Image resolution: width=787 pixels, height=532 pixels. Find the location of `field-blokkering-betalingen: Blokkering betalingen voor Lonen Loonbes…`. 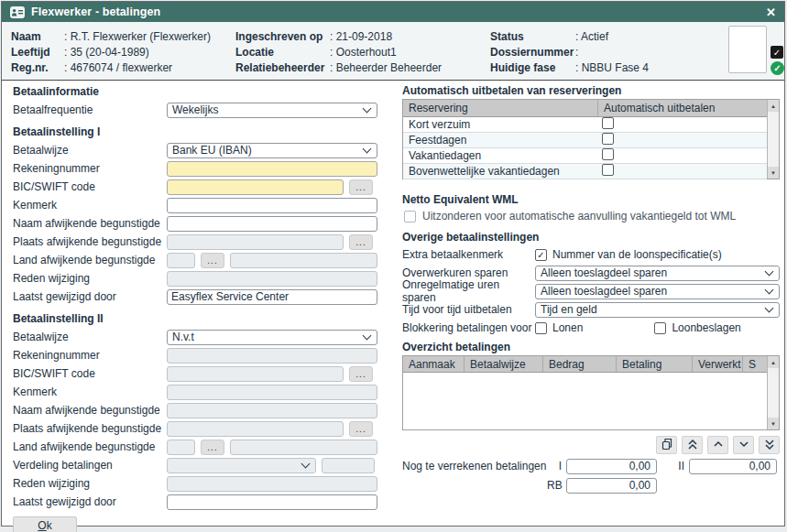

field-blokkering-betalingen: Blokkering betalingen voor Lonen Loonbes… is located at coordinates (591, 328).